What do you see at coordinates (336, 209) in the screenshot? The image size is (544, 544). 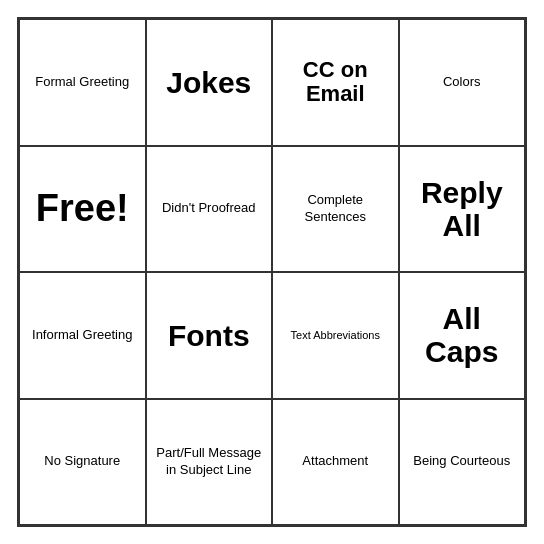 I see `cell-label-r1c2: Complete Sentences` at bounding box center [336, 209].